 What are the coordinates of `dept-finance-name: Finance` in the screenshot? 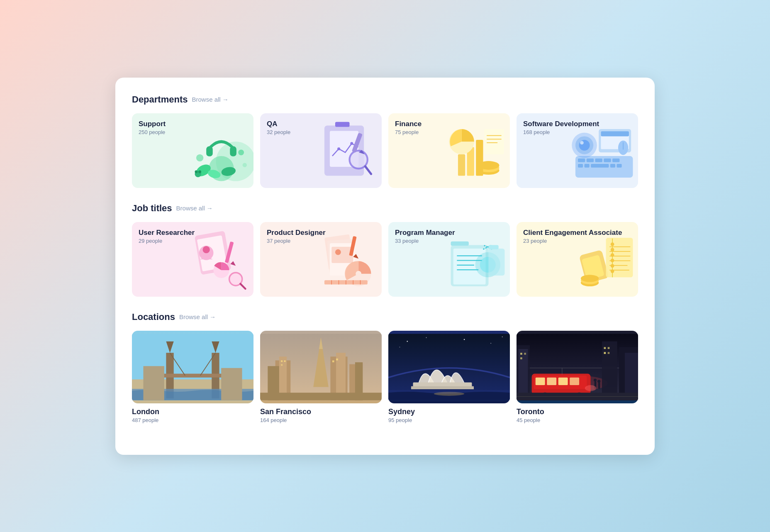 It's located at (408, 124).